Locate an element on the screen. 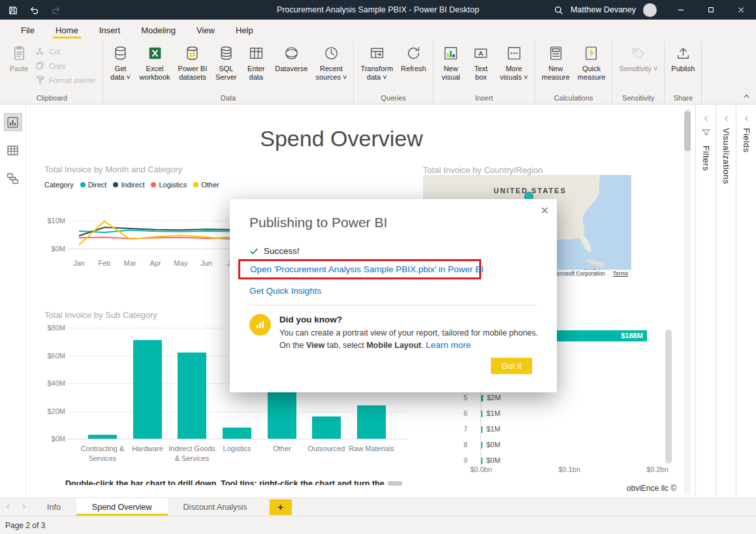 This screenshot has width=756, height=534. dataverse-button: Dataverse is located at coordinates (291, 57).